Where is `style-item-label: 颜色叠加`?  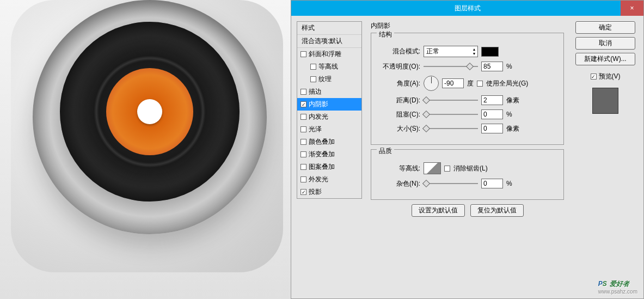
style-item-label: 颜色叠加 is located at coordinates (322, 142).